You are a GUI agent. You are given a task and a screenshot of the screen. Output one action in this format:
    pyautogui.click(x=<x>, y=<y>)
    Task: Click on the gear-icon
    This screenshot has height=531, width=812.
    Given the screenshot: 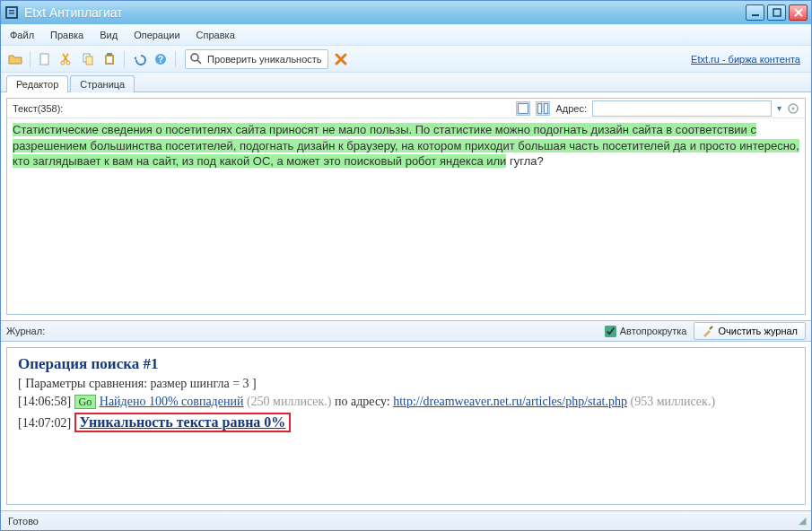 What is the action you would take?
    pyautogui.click(x=793, y=109)
    